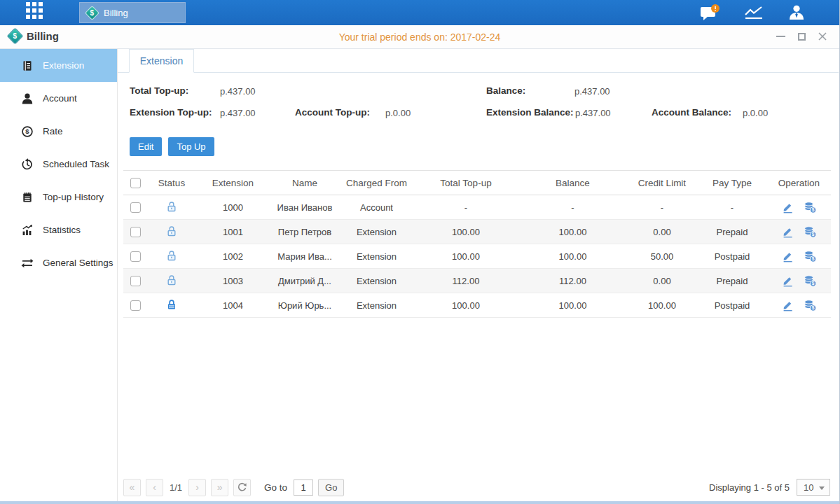 The image size is (840, 504). Describe the element at coordinates (59, 132) in the screenshot. I see `sidebar-item-rate: $ Rate` at that location.